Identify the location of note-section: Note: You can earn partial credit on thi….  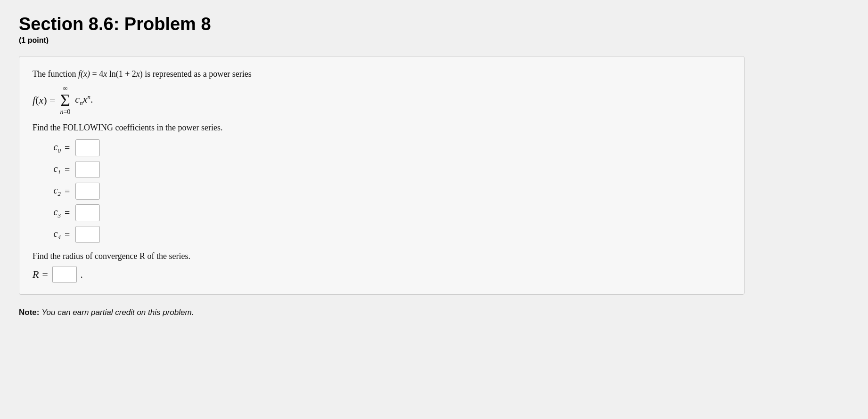
(382, 313).